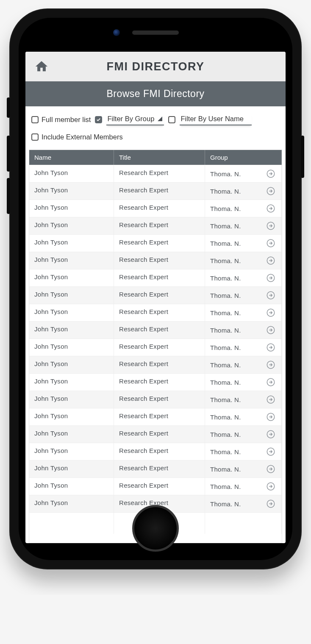  Describe the element at coordinates (98, 119) in the screenshot. I see `filter-by-group-checkbox` at that location.